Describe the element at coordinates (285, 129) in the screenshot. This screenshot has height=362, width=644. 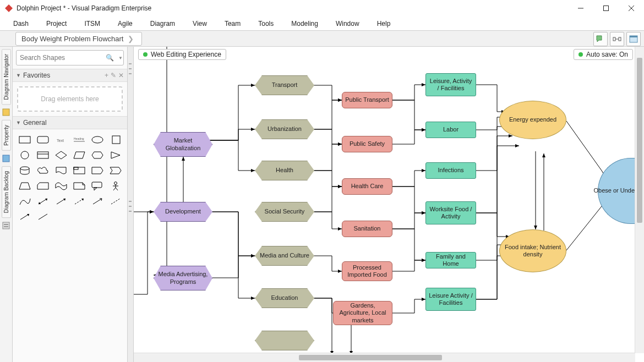
I see `node-urbanization: Urbanization` at that location.